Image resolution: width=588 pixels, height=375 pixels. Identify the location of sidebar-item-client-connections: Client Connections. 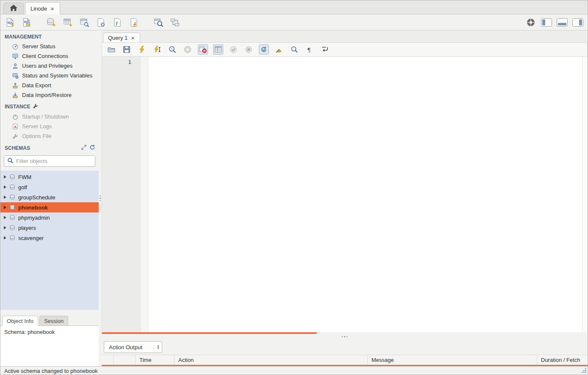
(50, 56).